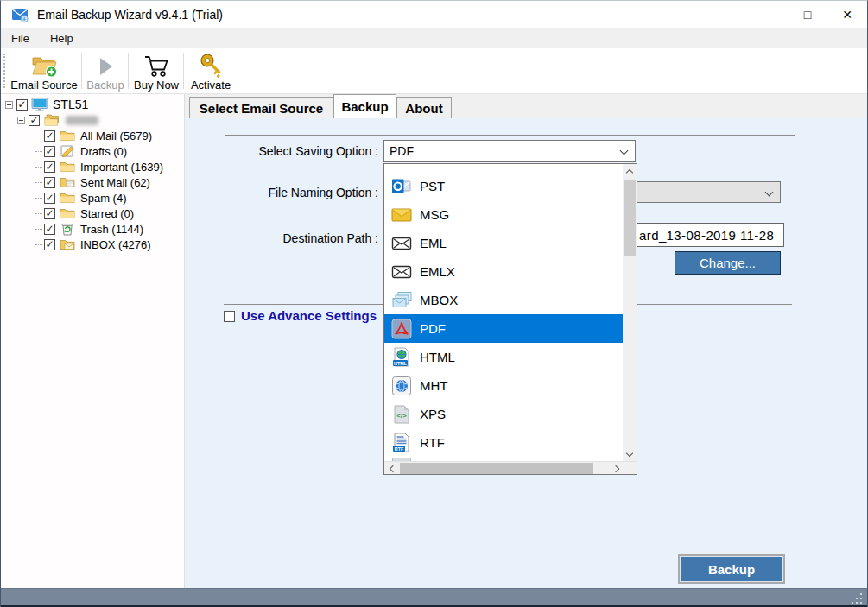 The image size is (868, 607). What do you see at coordinates (617, 468) in the screenshot?
I see `scroll-right-icon` at bounding box center [617, 468].